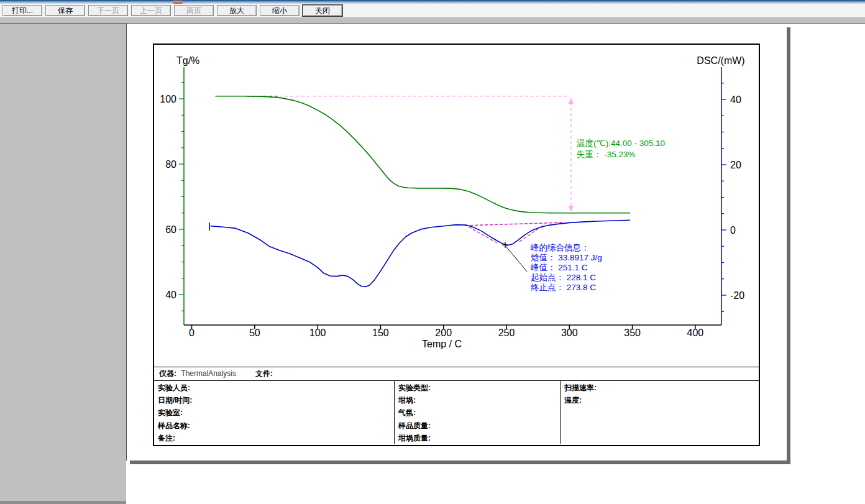 The image size is (865, 504). Describe the element at coordinates (168, 373) in the screenshot. I see `instrument-label: 仪器:` at that location.